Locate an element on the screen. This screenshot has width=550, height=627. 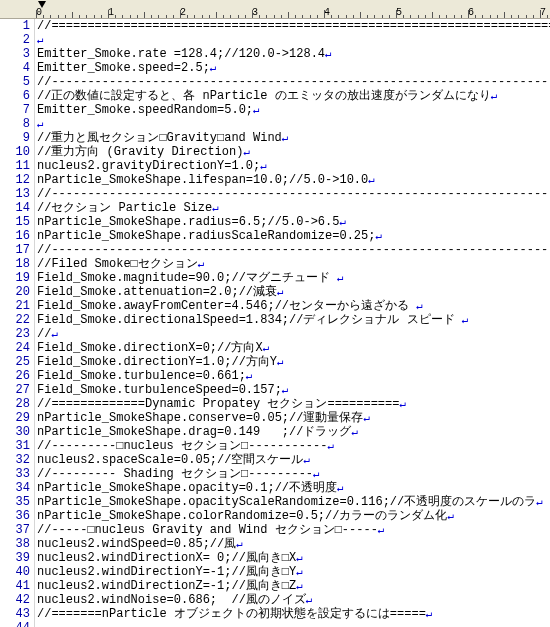
line-number: 4 is located at coordinates (17, 68).